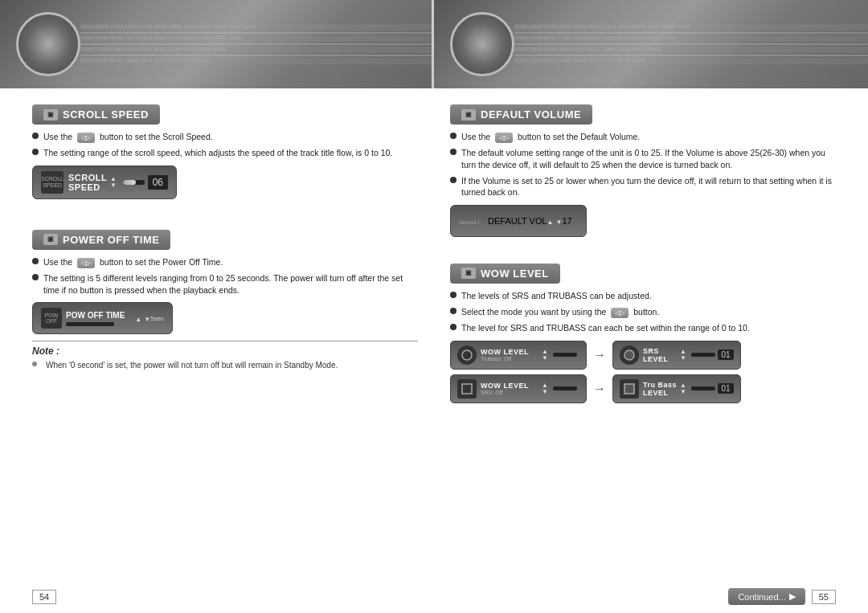  What do you see at coordinates (225, 145) in the screenshot?
I see `scroll-speed-bullets: Use the ◁▷ button to set the Scroll Spee…` at bounding box center [225, 145].